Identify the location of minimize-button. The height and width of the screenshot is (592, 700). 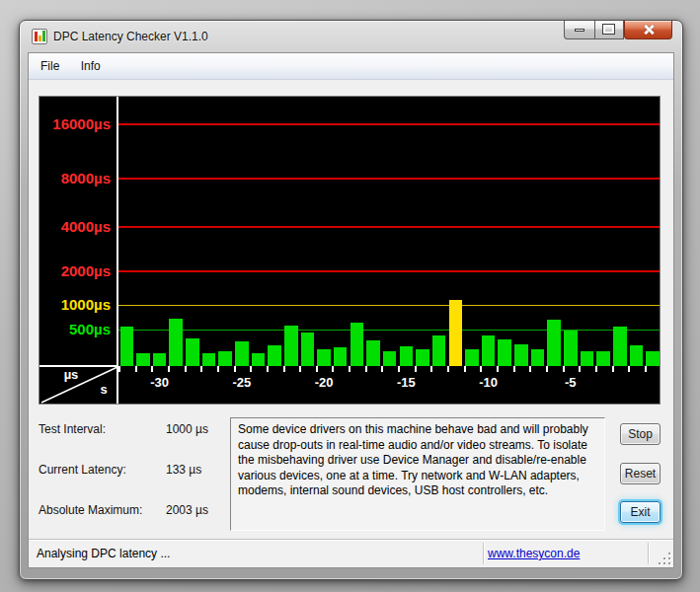
(579, 30).